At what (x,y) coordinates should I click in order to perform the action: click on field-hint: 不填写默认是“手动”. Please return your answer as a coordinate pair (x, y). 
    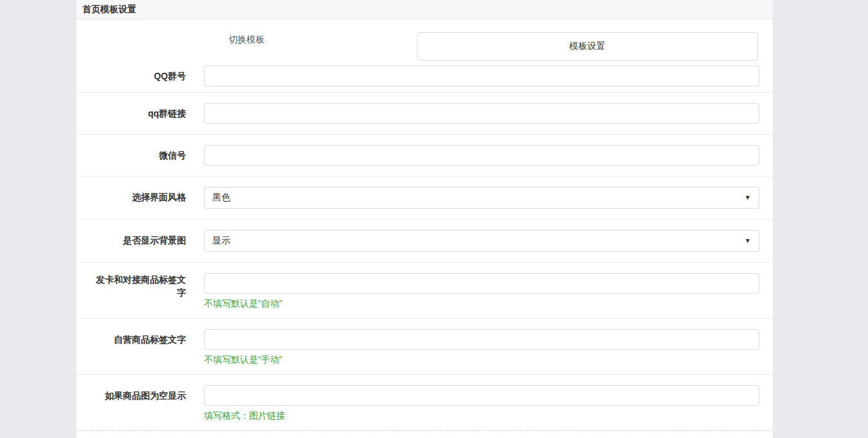
    Looking at the image, I should click on (481, 359).